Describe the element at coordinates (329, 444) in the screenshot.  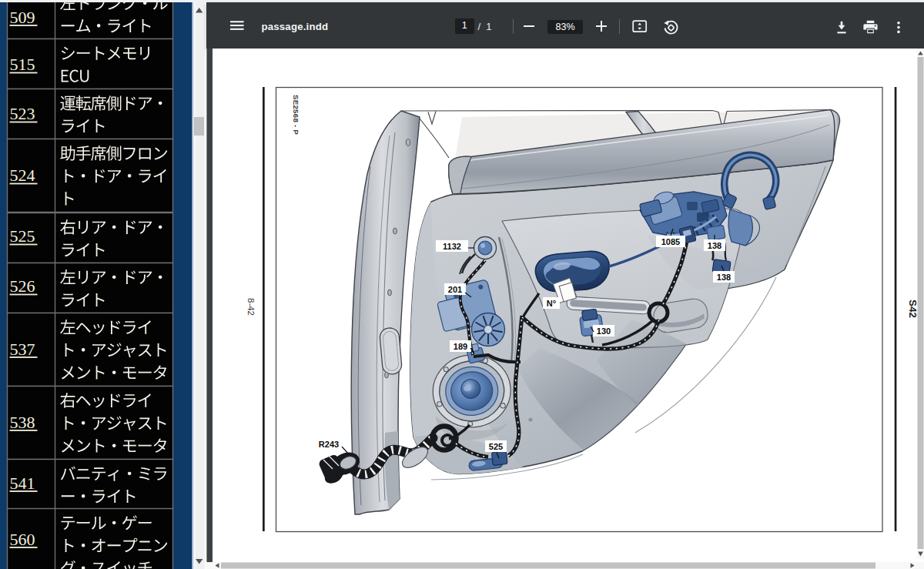
I see `svg-text: R243` at that location.